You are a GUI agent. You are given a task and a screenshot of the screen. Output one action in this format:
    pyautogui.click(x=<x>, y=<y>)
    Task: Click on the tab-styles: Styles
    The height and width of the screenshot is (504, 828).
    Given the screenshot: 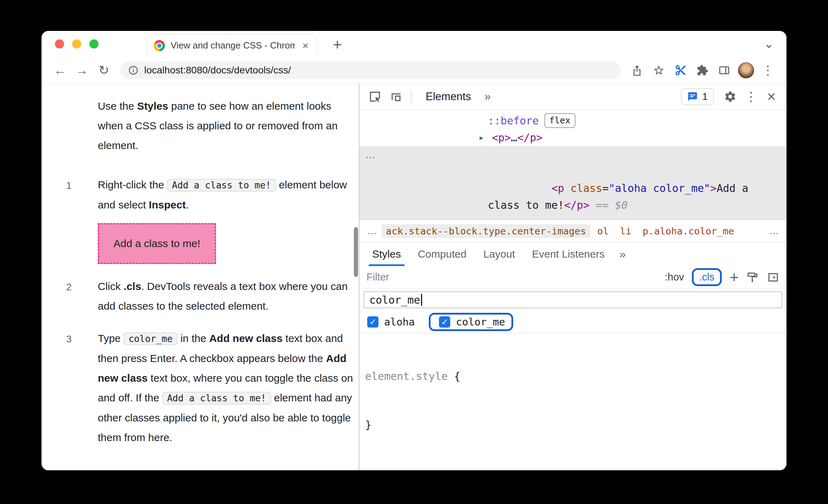 What is the action you would take?
    pyautogui.click(x=387, y=254)
    